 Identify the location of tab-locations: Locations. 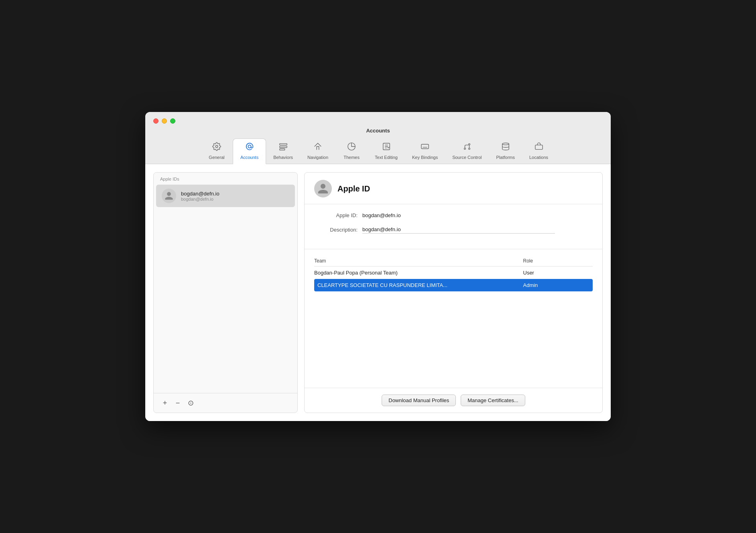
(539, 151).